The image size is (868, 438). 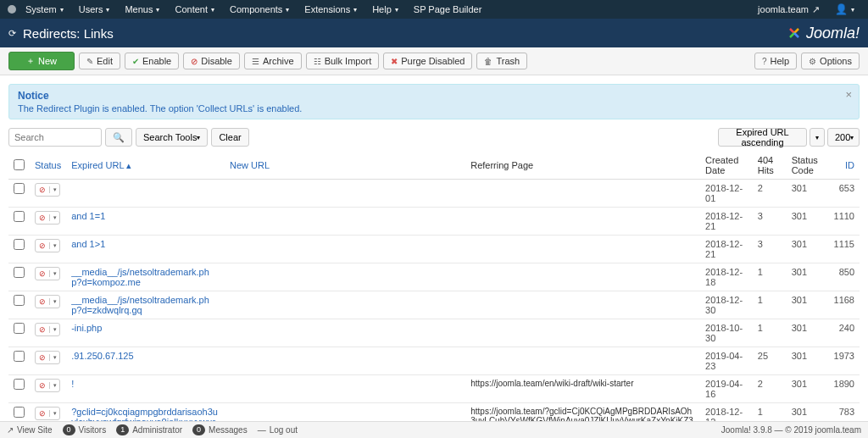 I want to click on check-icon: ✔, so click(x=136, y=61).